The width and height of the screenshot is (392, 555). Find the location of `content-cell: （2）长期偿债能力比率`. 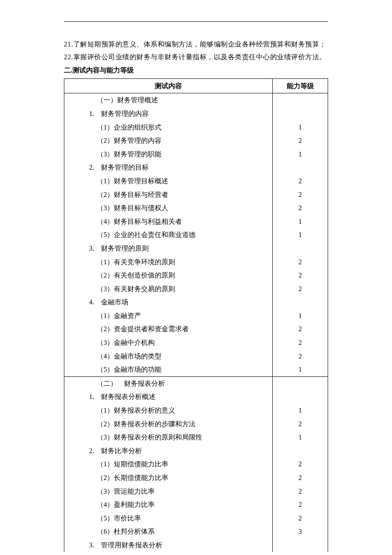

content-cell: （2）长期偿债能力比率 is located at coordinates (169, 478).